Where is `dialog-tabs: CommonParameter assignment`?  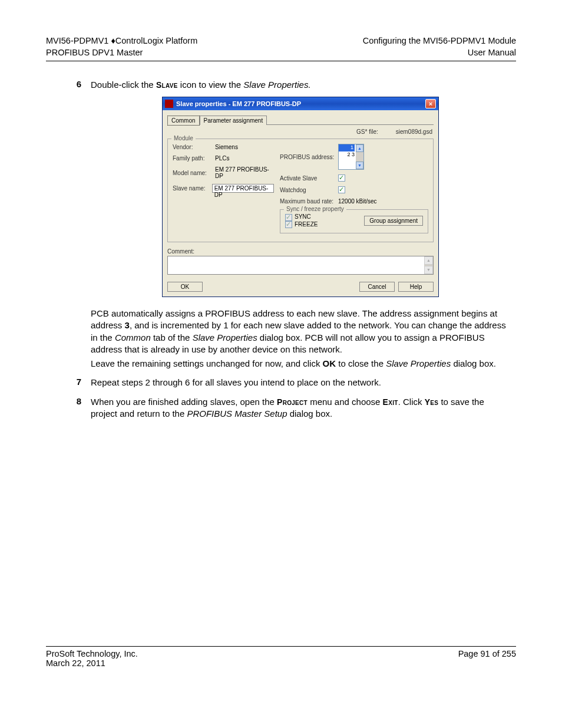 dialog-tabs: CommonParameter assignment is located at coordinates (300, 120).